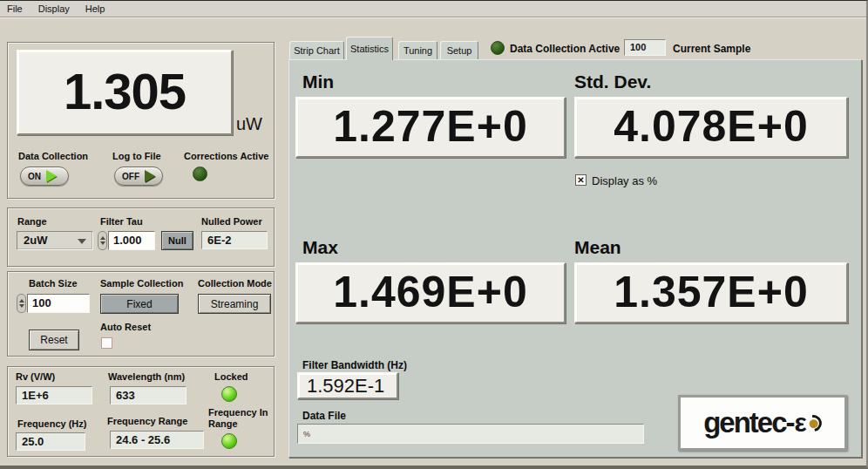 This screenshot has width=868, height=469. I want to click on power-unit-label: uW, so click(249, 124).